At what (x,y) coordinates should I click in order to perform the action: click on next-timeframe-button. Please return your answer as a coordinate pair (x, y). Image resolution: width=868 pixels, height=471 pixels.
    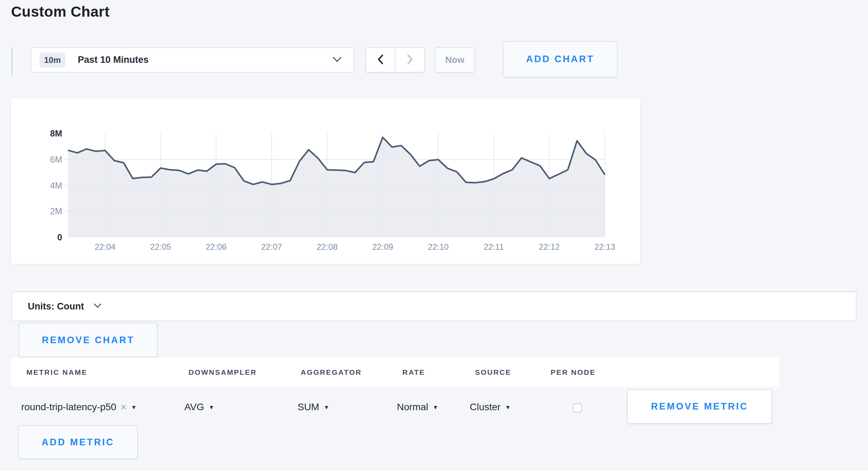
    Looking at the image, I should click on (410, 60).